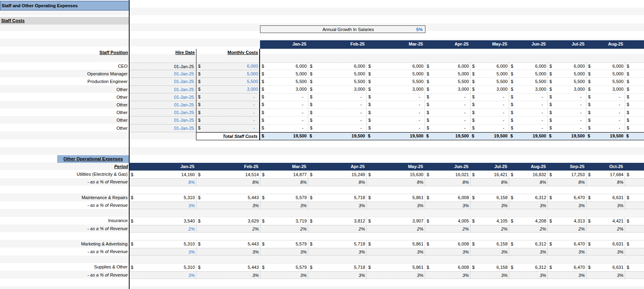 Image resolution: width=644 pixels, height=289 pixels. Describe the element at coordinates (567, 44) in the screenshot. I see `month-header: Jul-25` at that location.